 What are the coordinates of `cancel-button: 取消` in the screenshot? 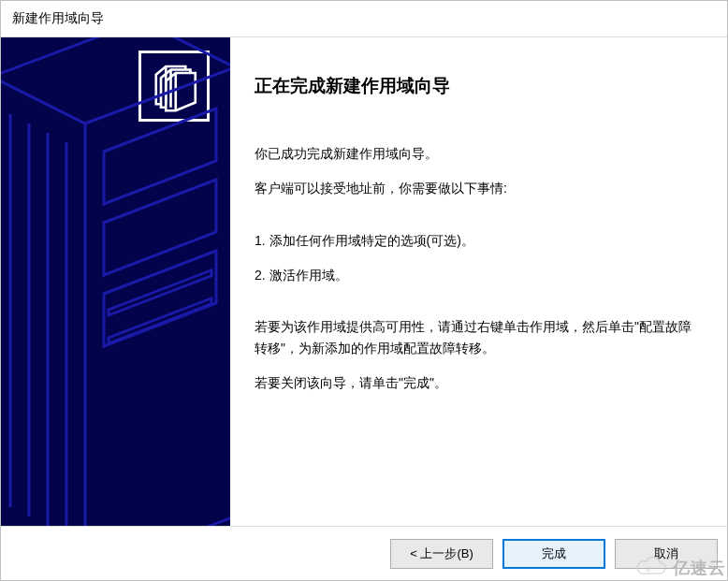 It's located at (666, 554).